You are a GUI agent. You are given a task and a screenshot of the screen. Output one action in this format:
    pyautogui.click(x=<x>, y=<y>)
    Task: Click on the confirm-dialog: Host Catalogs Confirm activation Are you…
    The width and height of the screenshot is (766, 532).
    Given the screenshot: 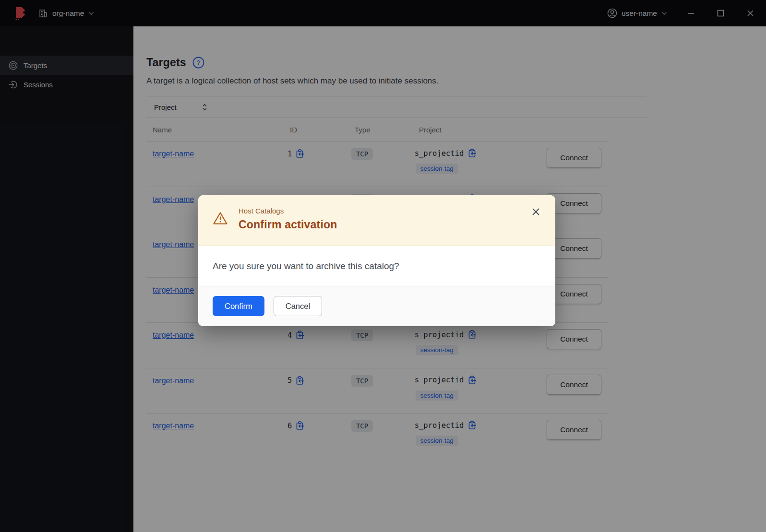 What is the action you would take?
    pyautogui.click(x=377, y=261)
    